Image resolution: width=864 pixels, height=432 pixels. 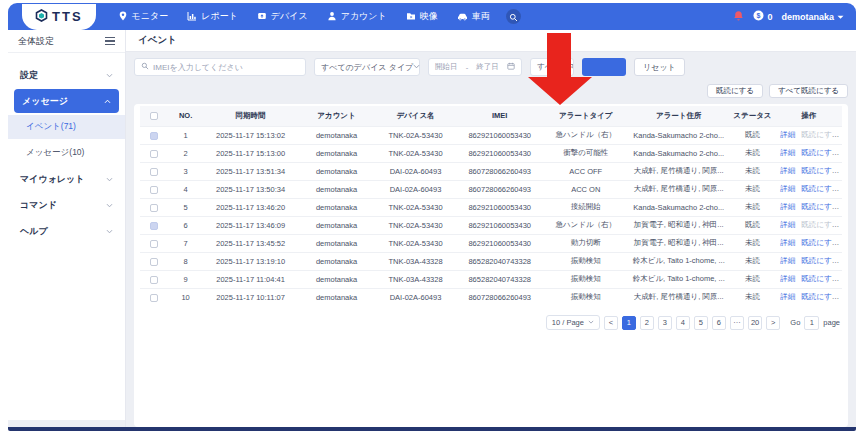 I want to click on go-page-input, so click(x=812, y=323).